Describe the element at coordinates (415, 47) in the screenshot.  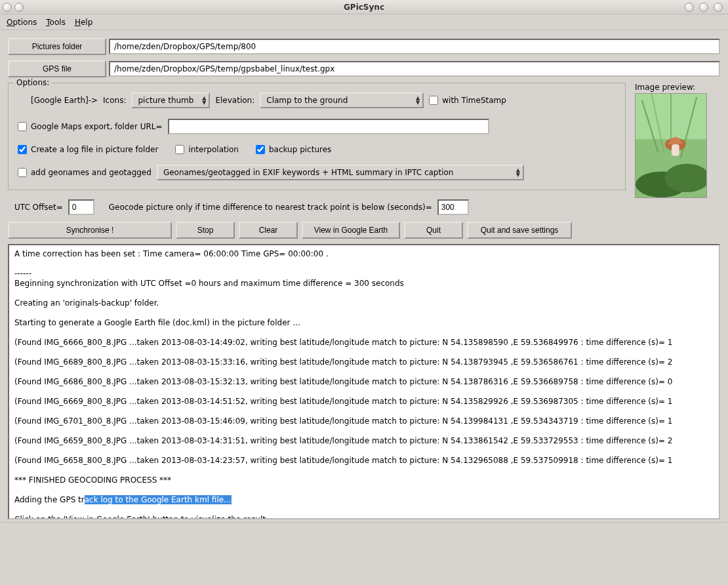
I see `pictures-folder-input` at that location.